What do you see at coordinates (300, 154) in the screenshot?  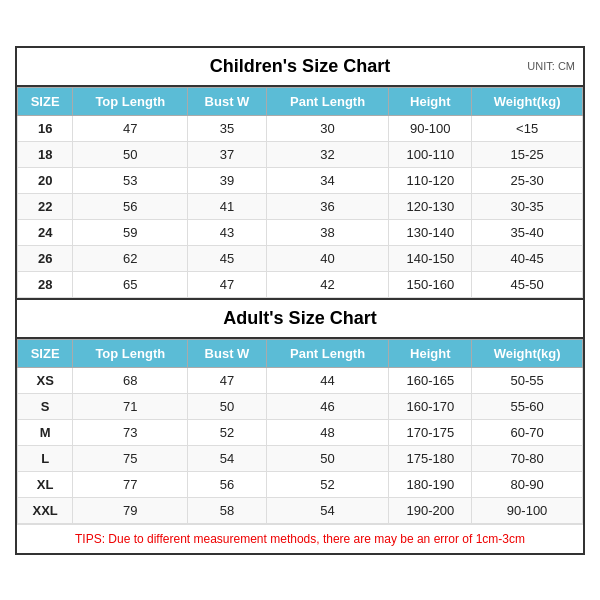 I see `table-row: 18503732100-11015-25` at bounding box center [300, 154].